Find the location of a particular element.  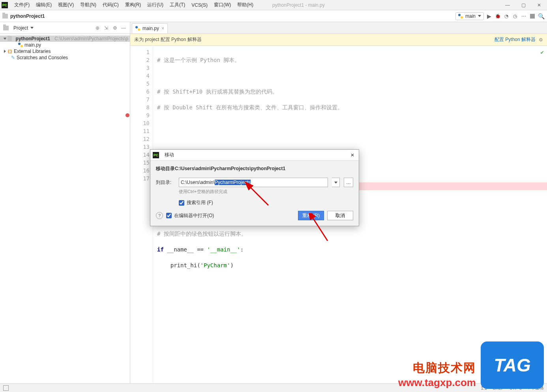

editor-tab-main: main.py × is located at coordinates (150, 28).